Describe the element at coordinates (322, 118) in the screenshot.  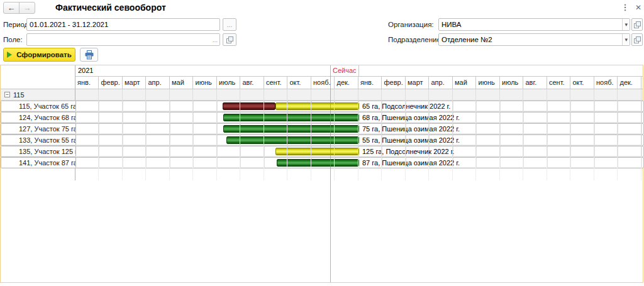
I see `gantt-group-row: −127` at that location.